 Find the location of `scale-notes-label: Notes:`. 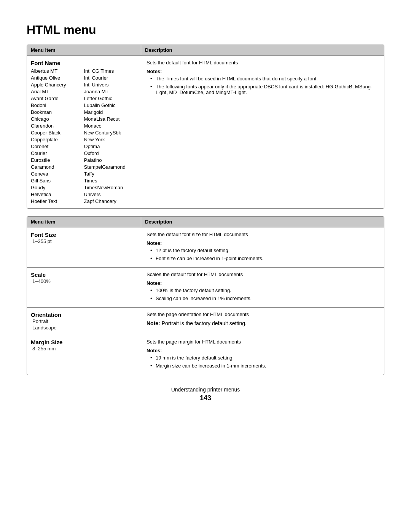

scale-notes-label: Notes: is located at coordinates (263, 283).